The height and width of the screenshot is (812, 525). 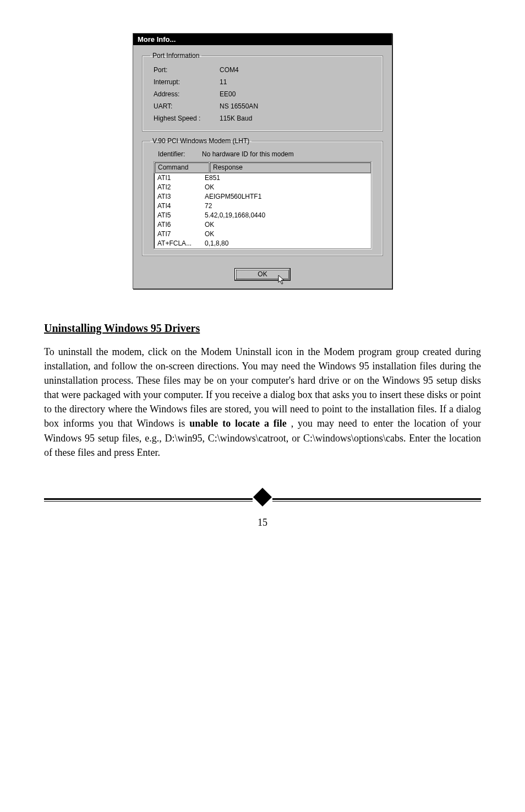 What do you see at coordinates (185, 106) in the screenshot?
I see `uart-label: UART:` at bounding box center [185, 106].